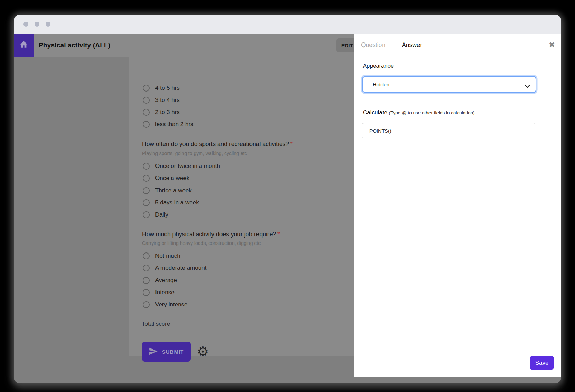 The image size is (575, 392). I want to click on question2-title: How often do you do sports and recreatio…, so click(217, 144).